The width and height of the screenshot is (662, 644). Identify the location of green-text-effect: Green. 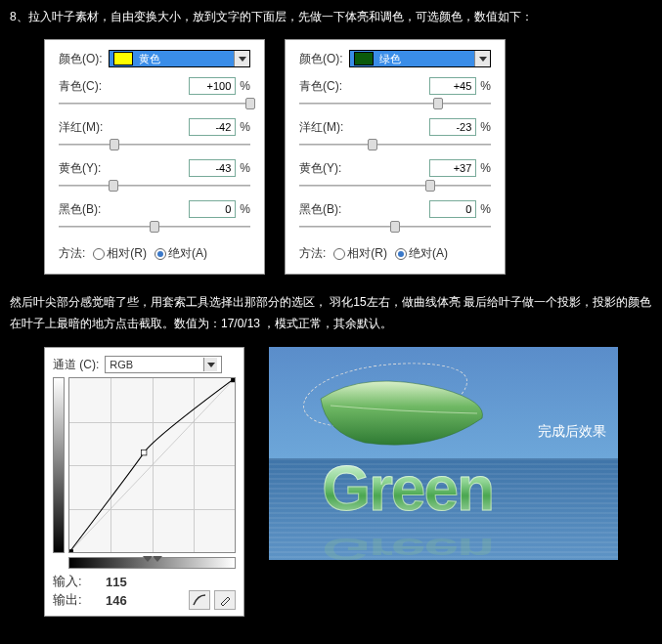
(407, 489).